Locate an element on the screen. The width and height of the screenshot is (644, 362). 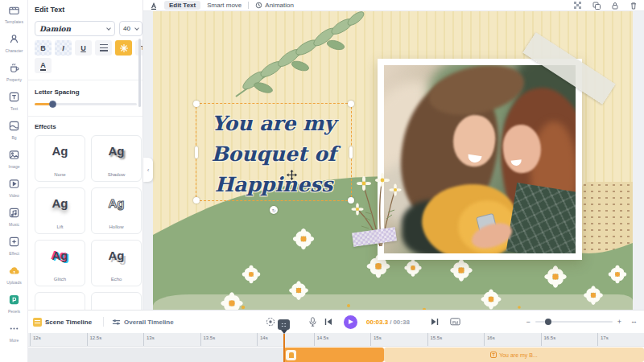
sidebar-item-text: Text is located at coordinates (14, 101).